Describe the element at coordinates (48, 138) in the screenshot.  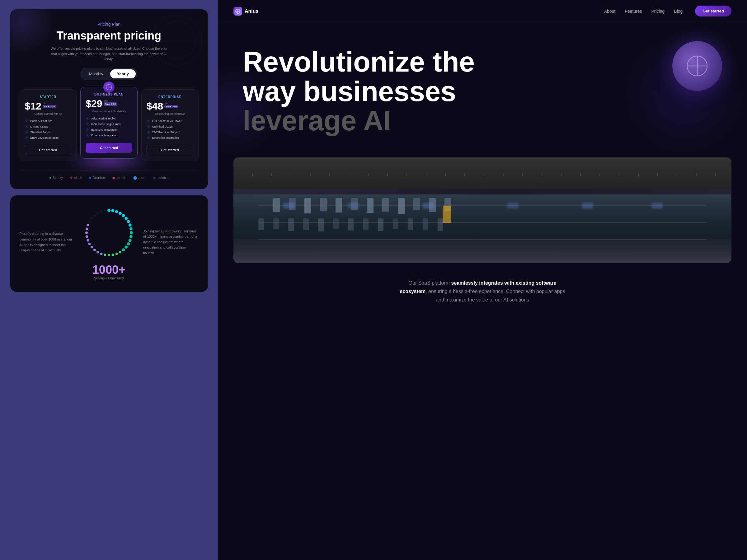
I see `list-item: ✓Entry-Level Integration` at that location.